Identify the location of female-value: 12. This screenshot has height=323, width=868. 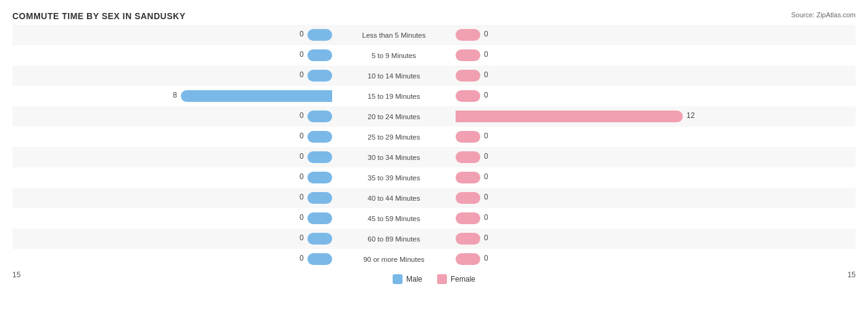
(690, 115).